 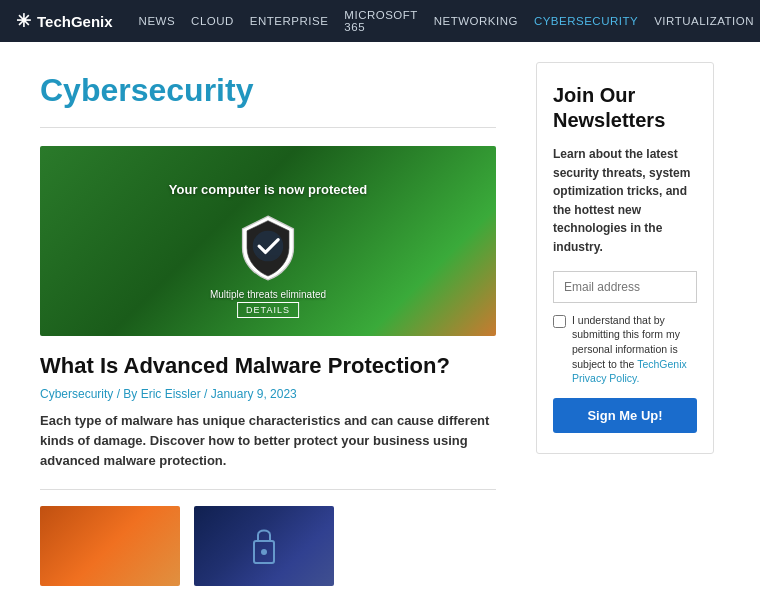 I want to click on newsletter-title: Join Our Newsletters, so click(x=625, y=108).